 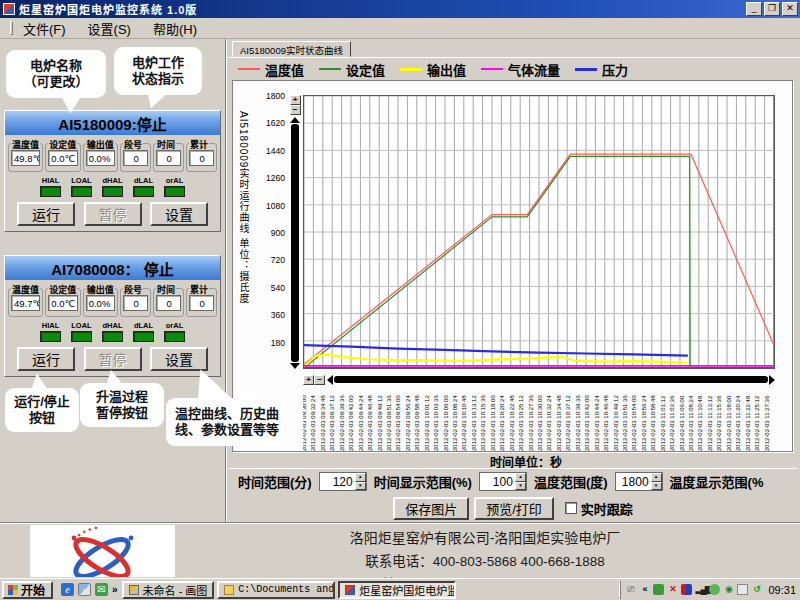 What do you see at coordinates (62, 302) in the screenshot?
I see `field-1: 设定值0.0℃` at bounding box center [62, 302].